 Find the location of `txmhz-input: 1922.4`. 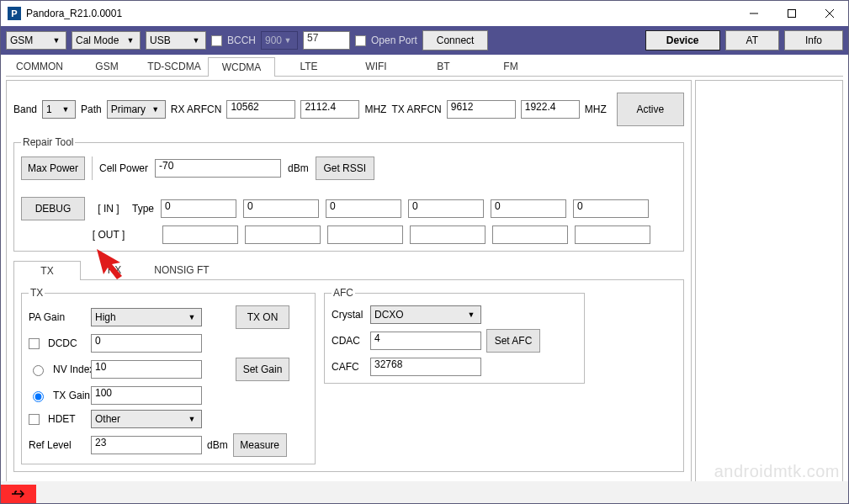

txmhz-input: 1922.4 is located at coordinates (550, 109).